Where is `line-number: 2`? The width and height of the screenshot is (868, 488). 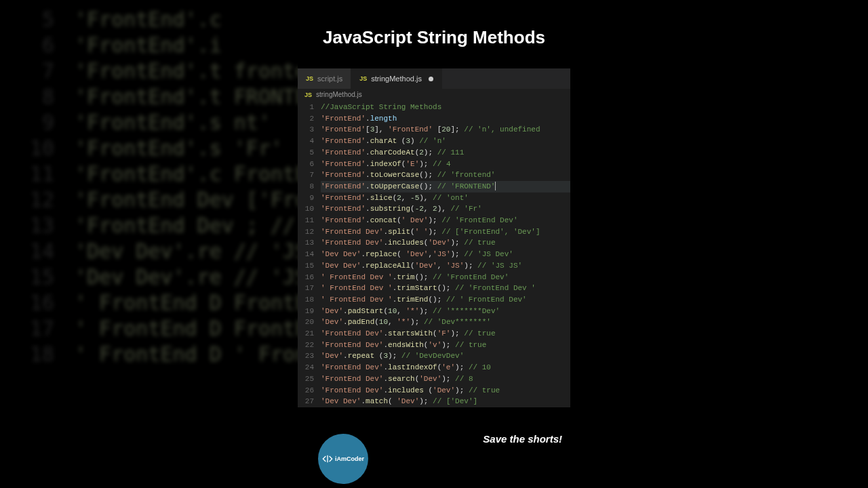 line-number: 2 is located at coordinates (306, 119).